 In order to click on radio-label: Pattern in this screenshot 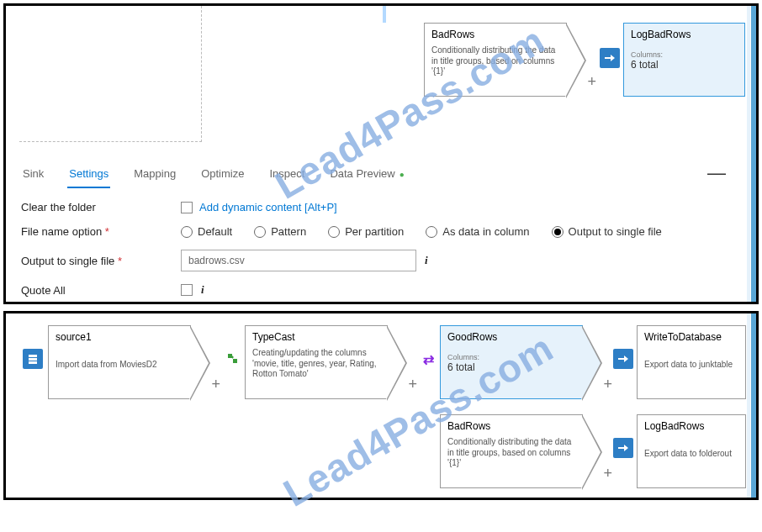, I will do `click(288, 232)`.